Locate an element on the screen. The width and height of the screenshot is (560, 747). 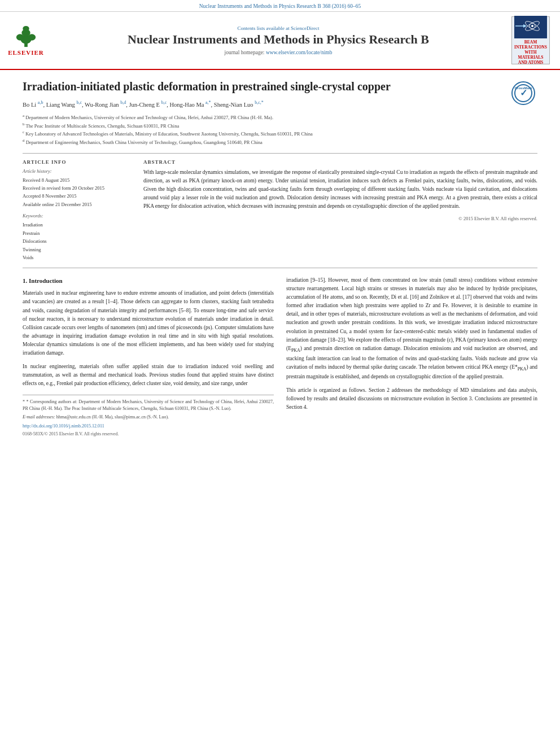
body-para-2: In nuclear engineering, materials often … is located at coordinates (148, 375).